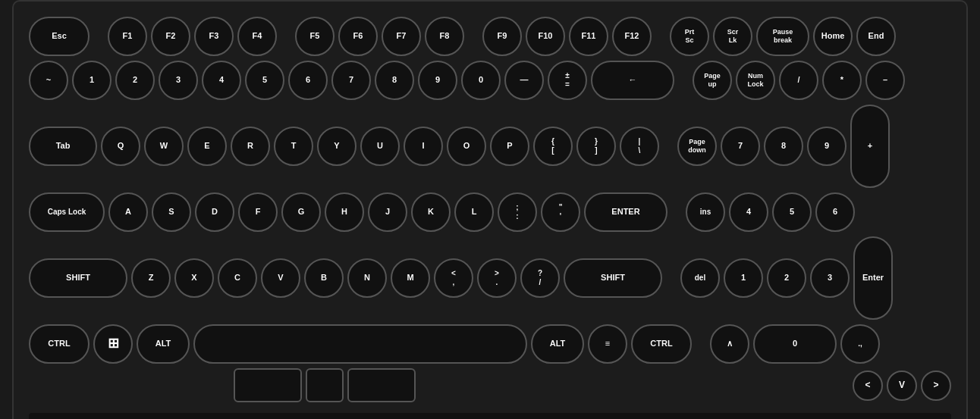 Image resolution: width=980 pixels, height=419 pixels. Describe the element at coordinates (444, 36) in the screenshot. I see `key-f8: F8` at that location.